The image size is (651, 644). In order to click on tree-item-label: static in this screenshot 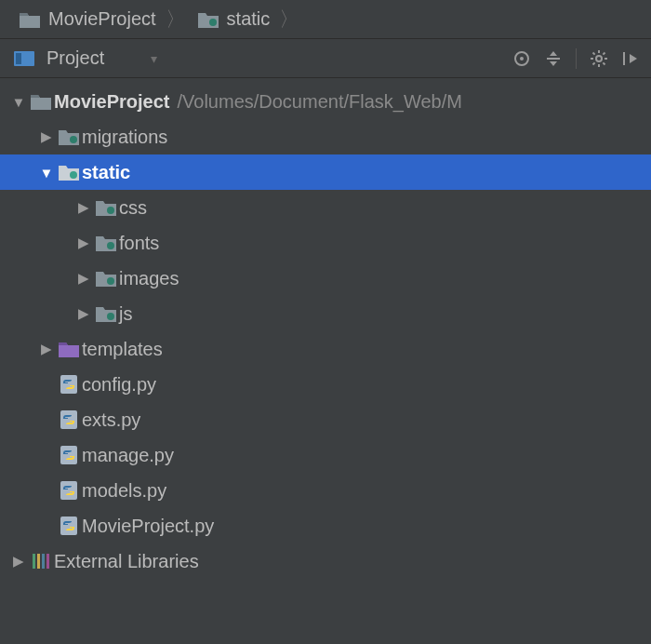, I will do `click(106, 173)`.